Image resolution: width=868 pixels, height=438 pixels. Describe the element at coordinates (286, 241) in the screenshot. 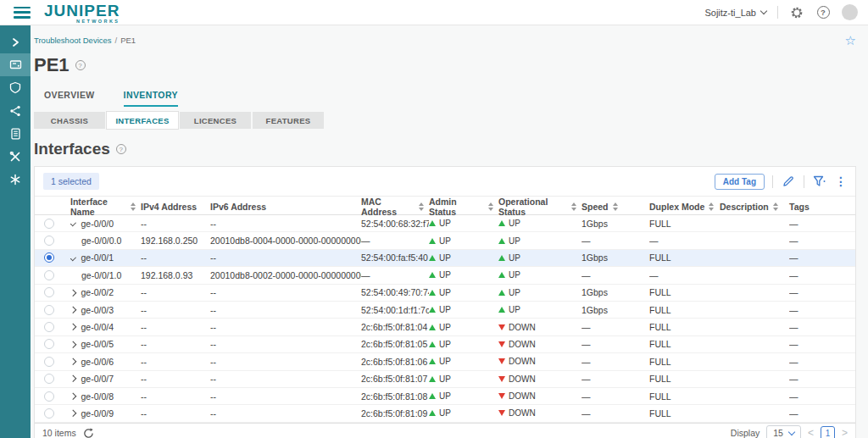

I see `ipv6-cell: 20010db8-0004-0000-0000-000000000002+1` at that location.